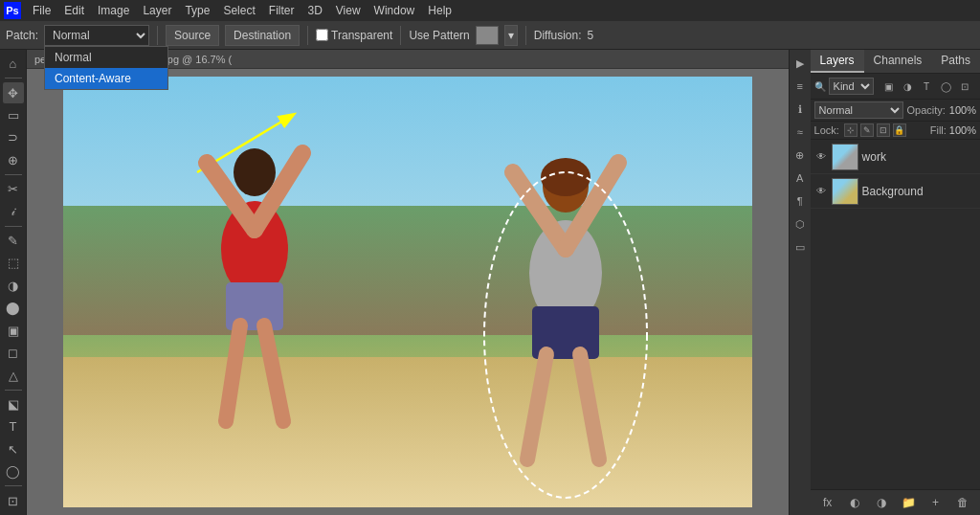 The height and width of the screenshot is (515, 980). I want to click on tab-layers: Layers, so click(837, 61).